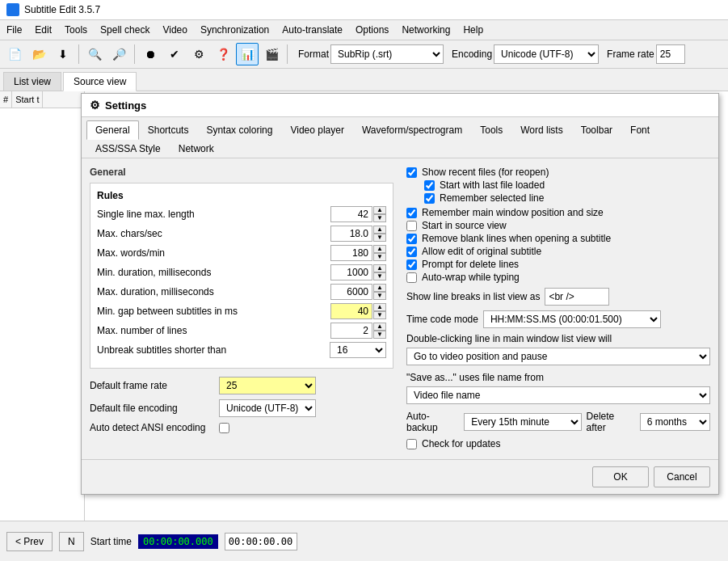 The width and height of the screenshot is (728, 561). I want to click on view-tabs: List view Source view, so click(364, 80).